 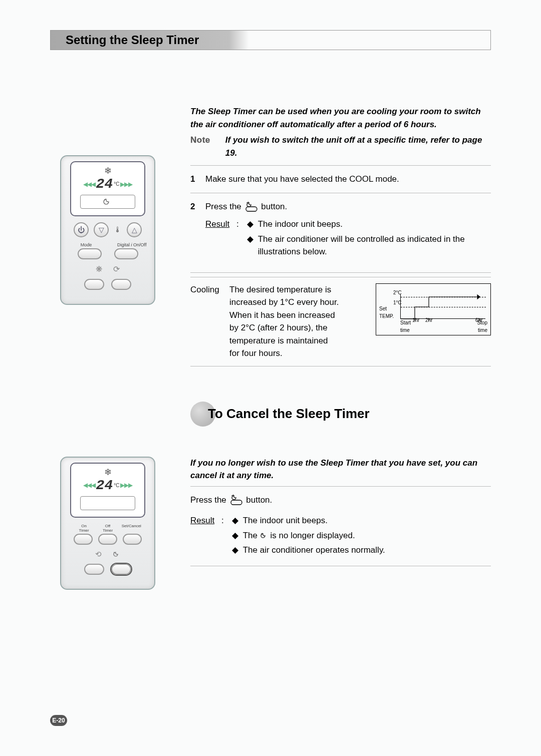 What do you see at coordinates (101, 230) in the screenshot?
I see `temp-down-button-icon: ▽` at bounding box center [101, 230].